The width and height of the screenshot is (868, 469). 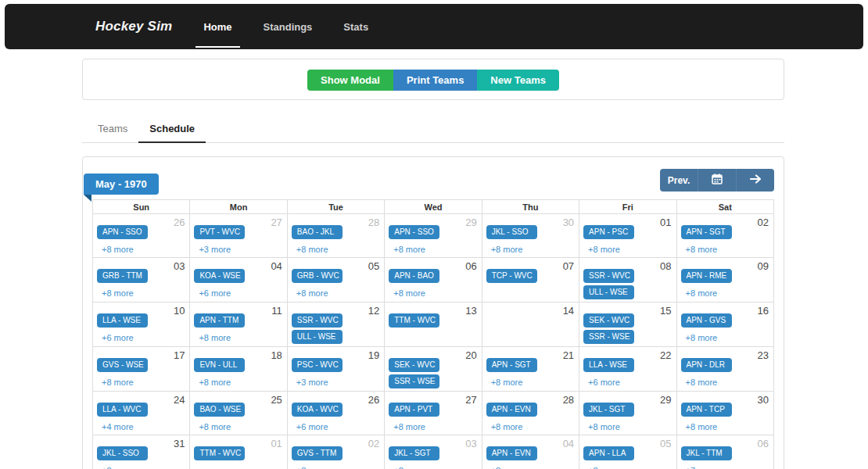 What do you see at coordinates (414, 410) in the screenshot?
I see `game-chip: APN - PVT` at bounding box center [414, 410].